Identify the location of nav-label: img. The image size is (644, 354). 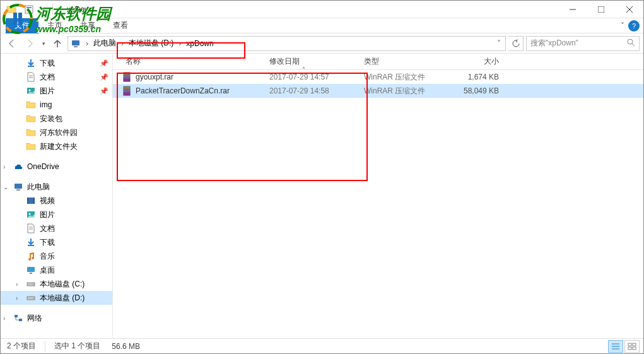
(45, 105).